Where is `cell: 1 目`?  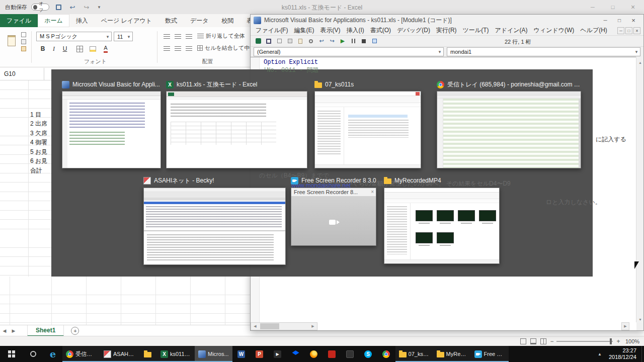
cell: 1 目 is located at coordinates (41, 115).